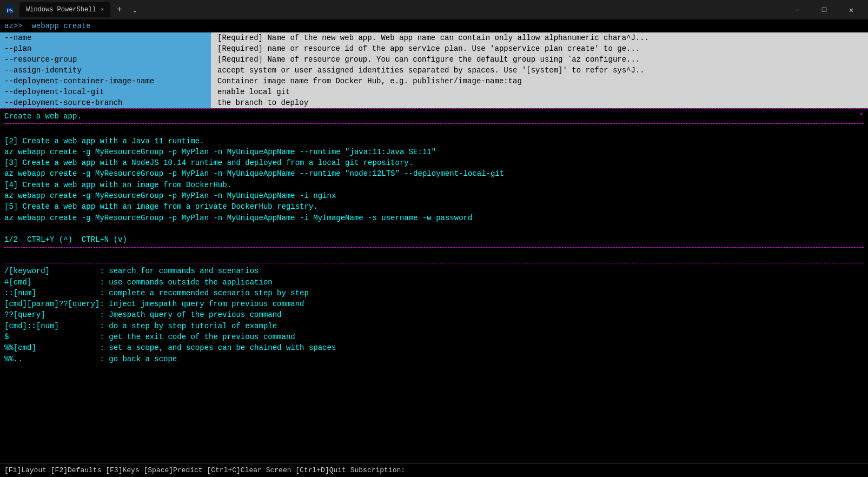 This screenshot has width=868, height=477. What do you see at coordinates (105, 81) in the screenshot?
I see `autocomplete-item-container-image: --deployment-container-image-name` at bounding box center [105, 81].